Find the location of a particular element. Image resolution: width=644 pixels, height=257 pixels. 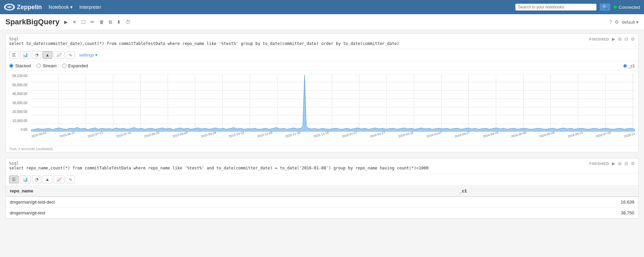

viz-pie-btn: ◔ is located at coordinates (36, 55).